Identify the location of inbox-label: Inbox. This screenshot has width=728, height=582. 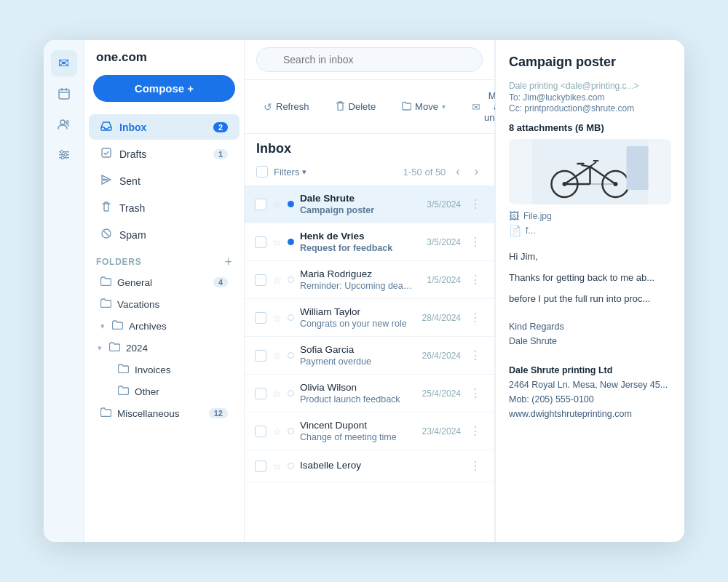
(132, 127).